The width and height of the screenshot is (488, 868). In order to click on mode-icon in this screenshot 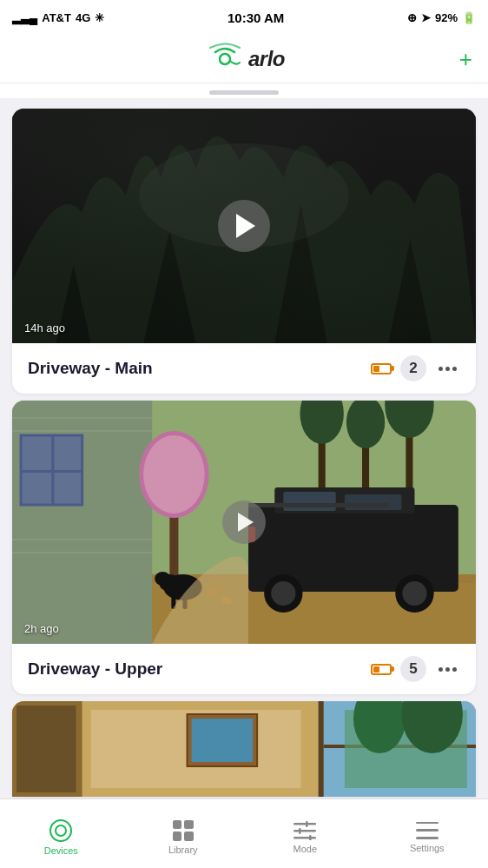, I will do `click(305, 831)`.